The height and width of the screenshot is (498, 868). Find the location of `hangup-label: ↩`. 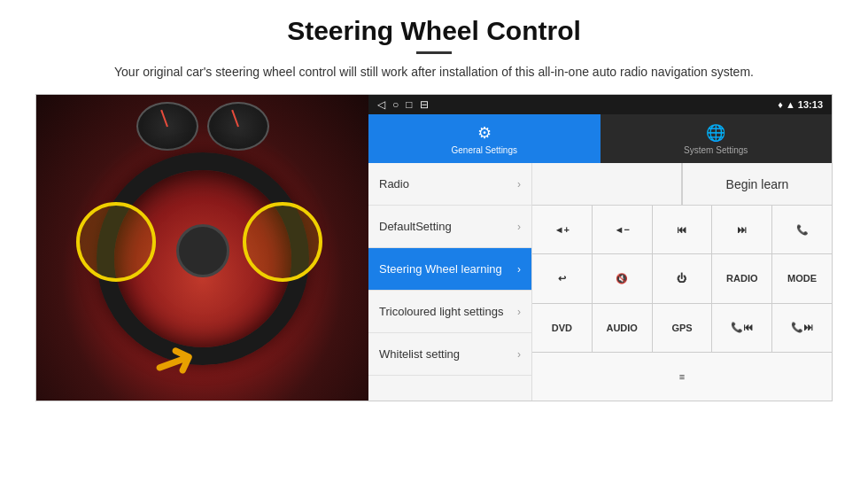

hangup-label: ↩ is located at coordinates (562, 278).